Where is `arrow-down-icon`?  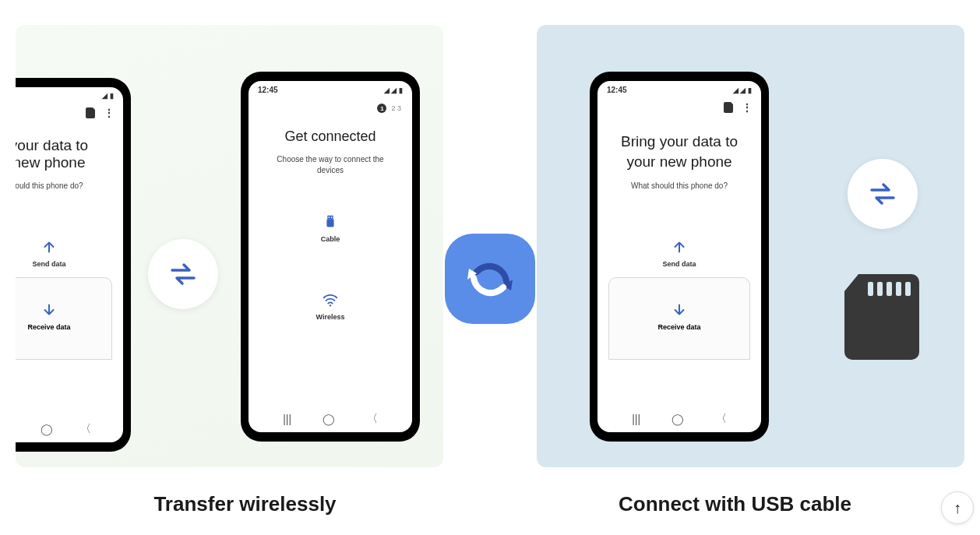
arrow-down-icon is located at coordinates (679, 310).